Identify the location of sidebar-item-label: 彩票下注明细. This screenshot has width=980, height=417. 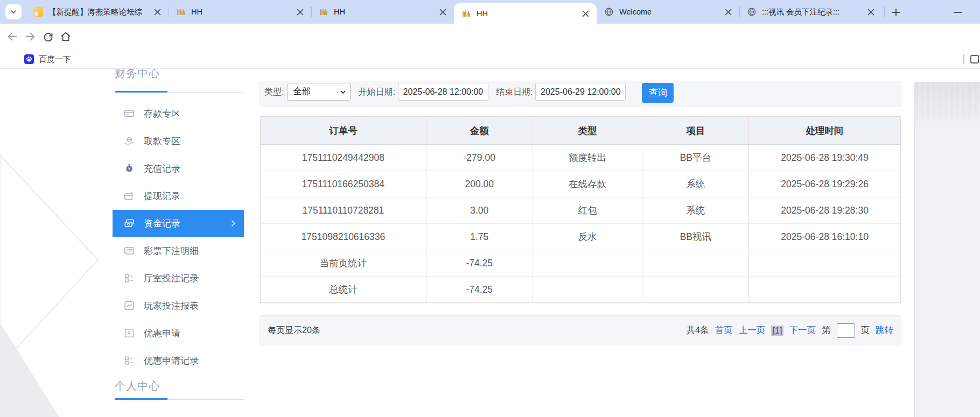
(171, 251).